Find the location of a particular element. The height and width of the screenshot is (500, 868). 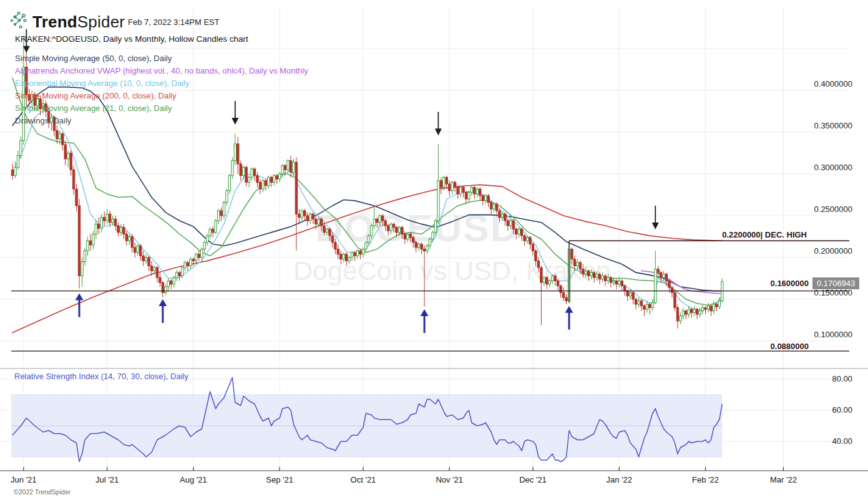

price-tick-label: 0.1000000 is located at coordinates (824, 334).